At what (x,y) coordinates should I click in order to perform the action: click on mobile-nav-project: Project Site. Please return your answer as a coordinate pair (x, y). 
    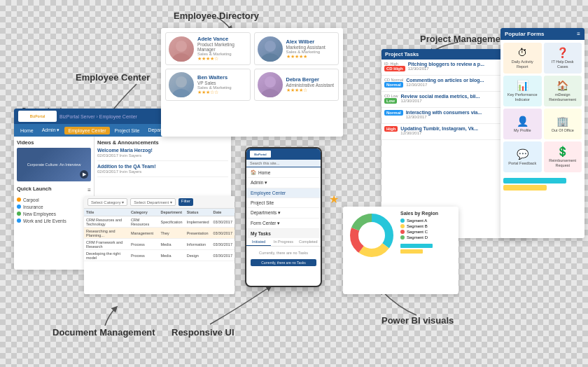
    Looking at the image, I should click on (284, 203).